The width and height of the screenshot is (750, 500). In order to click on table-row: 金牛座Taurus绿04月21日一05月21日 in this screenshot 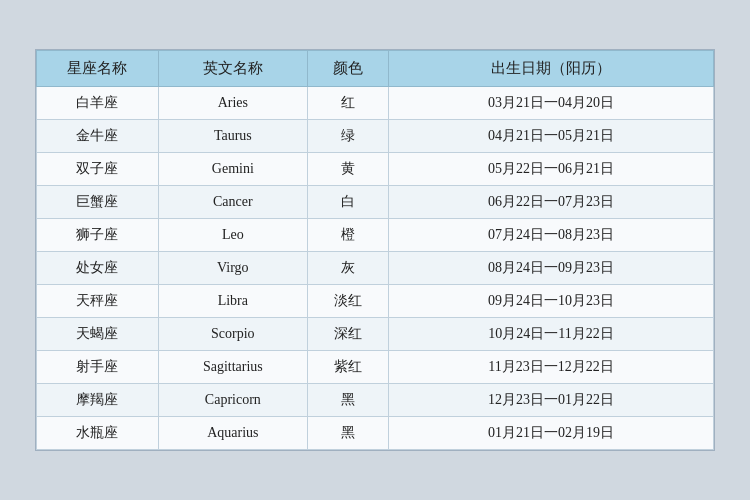, I will do `click(376, 136)`.